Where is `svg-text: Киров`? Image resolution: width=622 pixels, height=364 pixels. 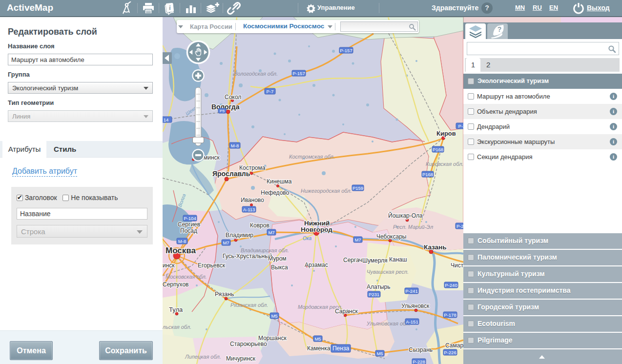 svg-text: Киров is located at coordinates (446, 134).